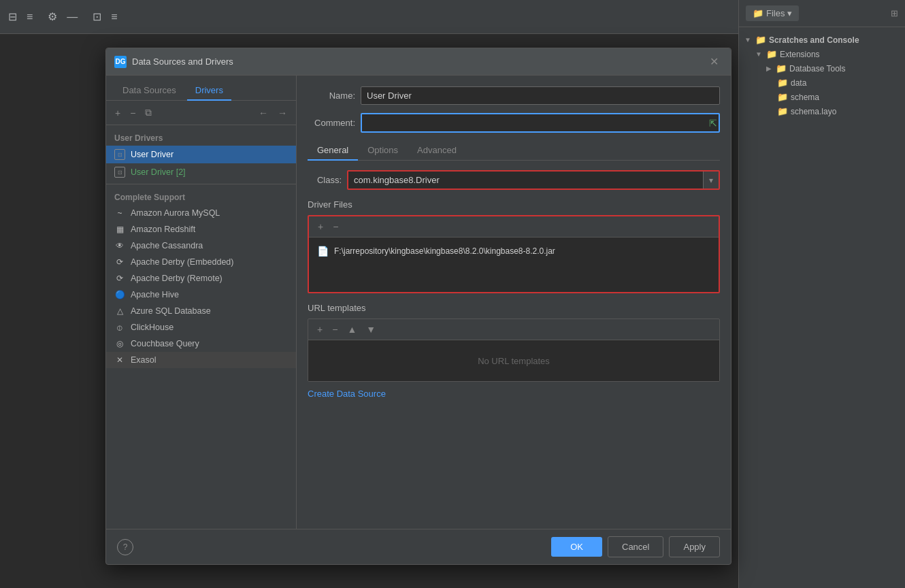 This screenshot has width=905, height=588. Describe the element at coordinates (167, 246) in the screenshot. I see `driver-label-apache-cassandra: Apache Cassandra` at that location.